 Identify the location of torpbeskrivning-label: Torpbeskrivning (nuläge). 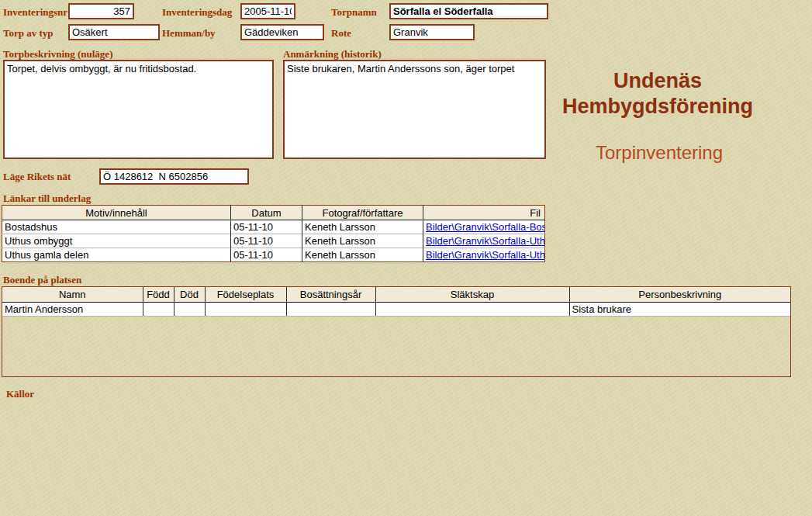
(57, 54).